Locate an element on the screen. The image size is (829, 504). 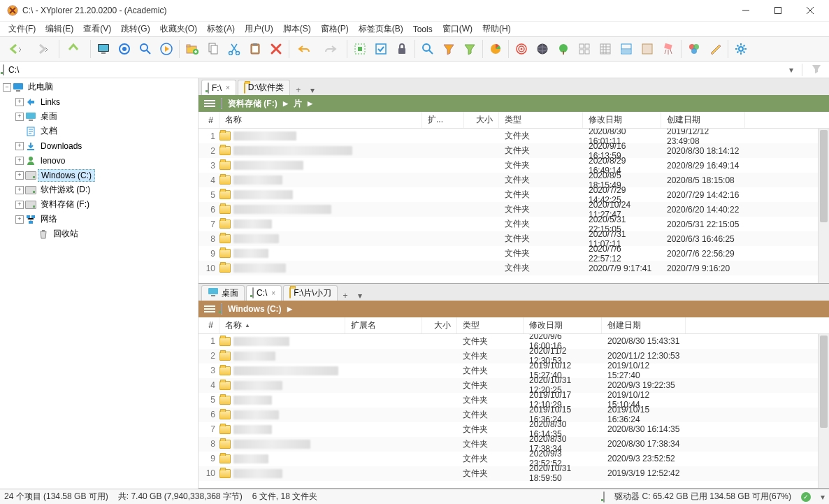
list-item: 6 文件夹 2019/10/15 16:36:24 2019/10/15 16:… is located at coordinates (514, 415).